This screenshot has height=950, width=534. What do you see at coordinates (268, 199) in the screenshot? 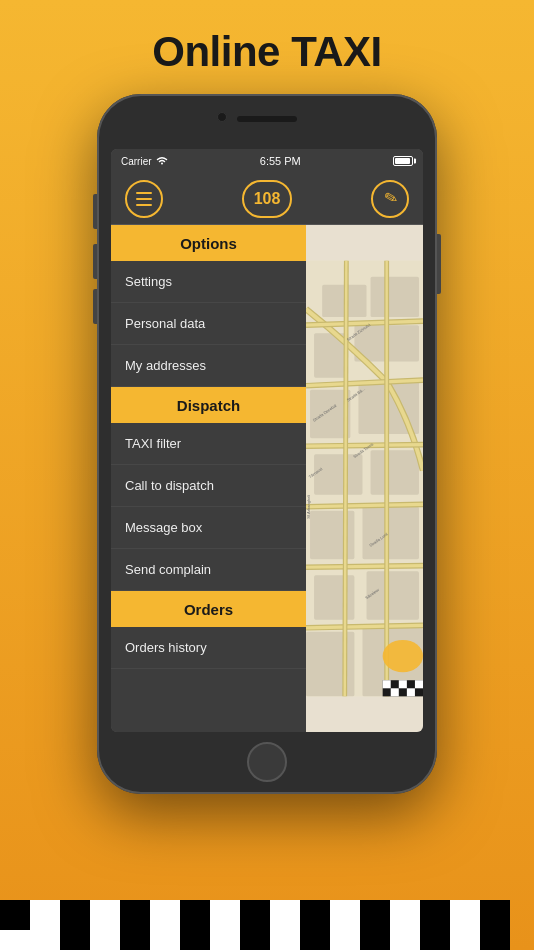
I see `order-count-label: 108` at bounding box center [268, 199].